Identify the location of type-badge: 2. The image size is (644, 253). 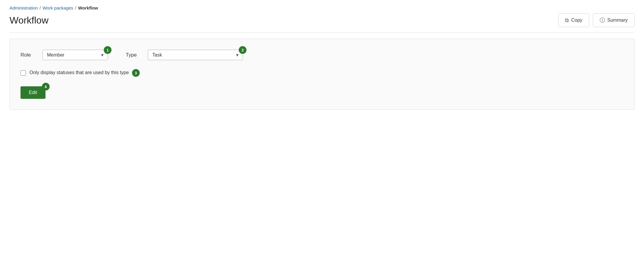
(243, 50).